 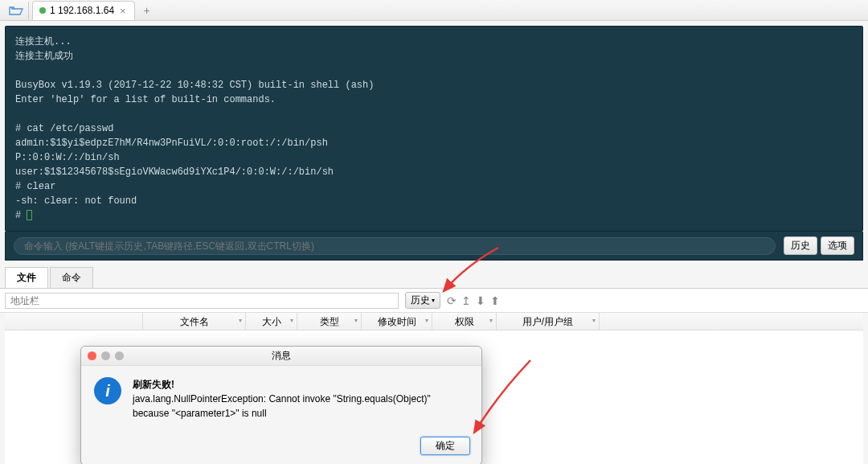 I want to click on tab-bar: 1 192.168.1.64 × +, so click(x=434, y=10).